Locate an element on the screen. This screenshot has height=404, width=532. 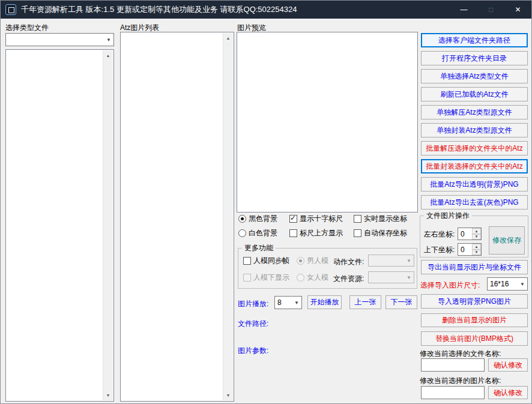
export-image-and-coords-button: 导出当前显示图片与坐标文件 is located at coordinates (474, 267).